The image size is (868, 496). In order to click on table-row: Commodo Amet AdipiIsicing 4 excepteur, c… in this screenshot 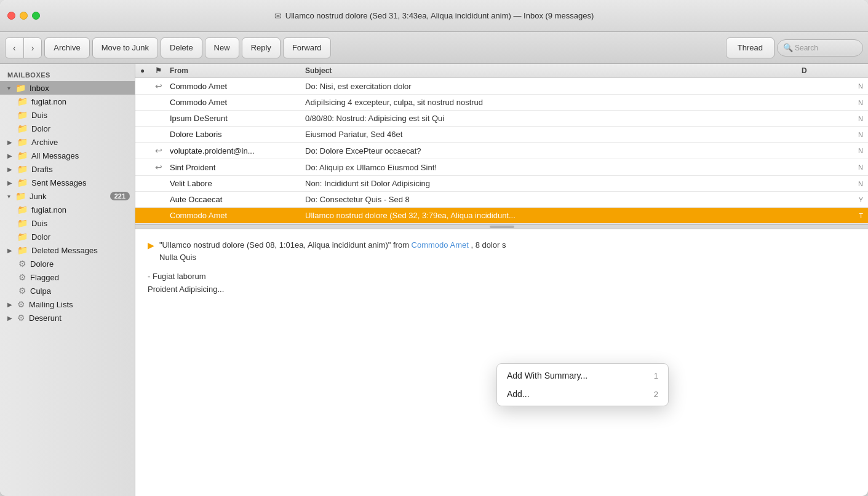, I will do `click(502, 103)`.